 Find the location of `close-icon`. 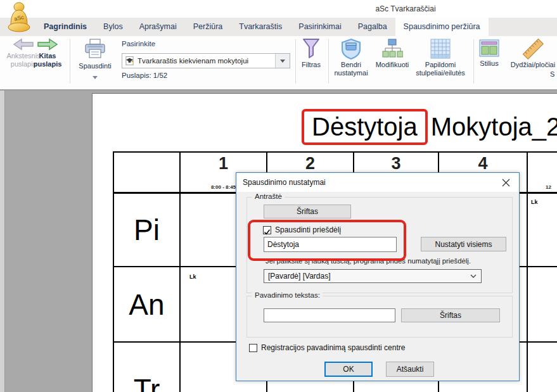

close-icon is located at coordinates (506, 182).